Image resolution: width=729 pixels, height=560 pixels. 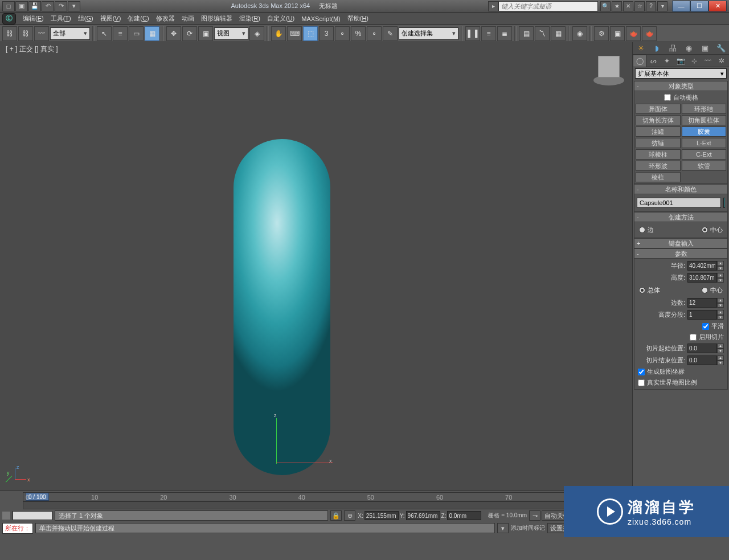 What do you see at coordinates (662, 6) in the screenshot?
I see `help-dropdown-icon: ▾` at bounding box center [662, 6].